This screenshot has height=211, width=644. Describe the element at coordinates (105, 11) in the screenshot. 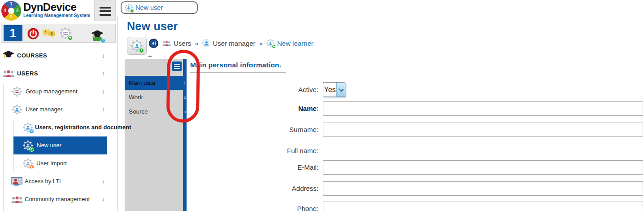

I see `sidebar-hamburger-button` at that location.